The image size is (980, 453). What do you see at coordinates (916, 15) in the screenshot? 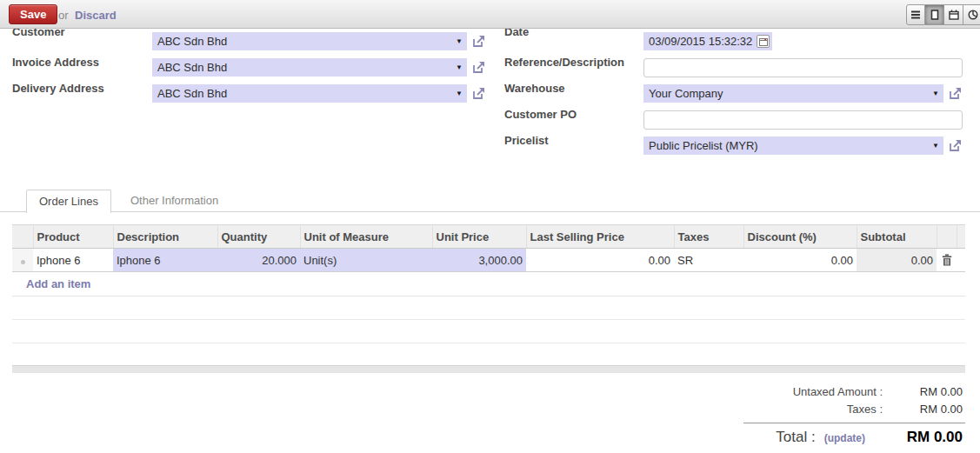
I see `list-icon` at bounding box center [916, 15].